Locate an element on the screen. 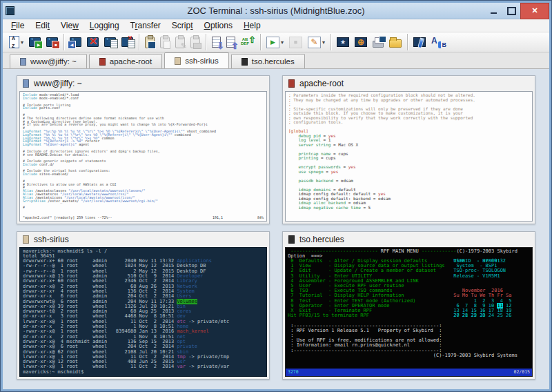 The image size is (552, 392). terminal-line: idmap negative cache time = 5 is located at coordinates (408, 208).